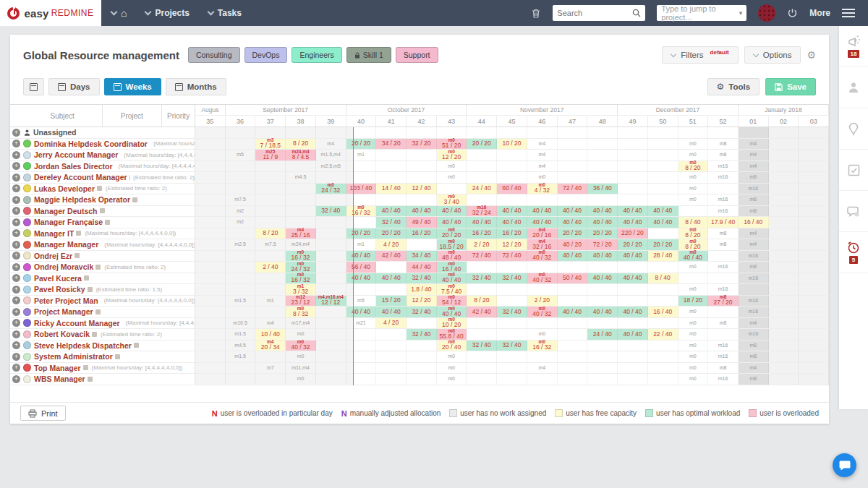 The height and width of the screenshot is (488, 868). I want to click on allocation-cell-week-38: m4.5, so click(301, 178).